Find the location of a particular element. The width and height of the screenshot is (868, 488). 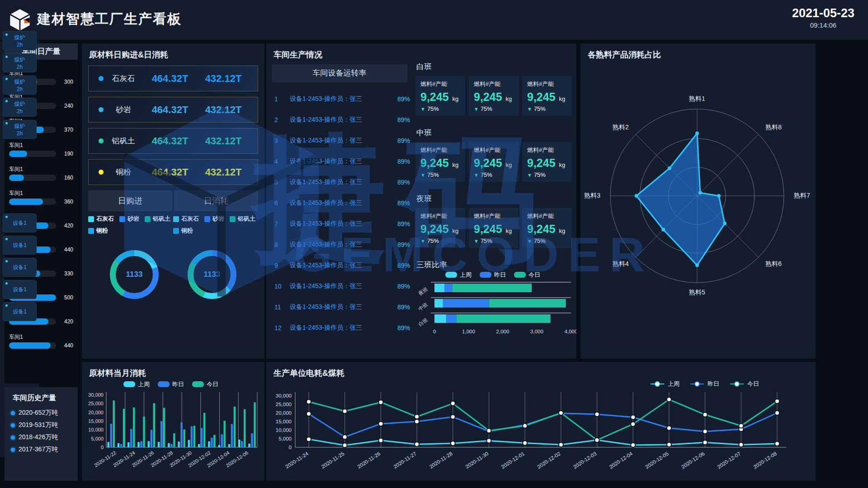

material-legend: 石灰石砂岩铝矾土铜粉 is located at coordinates (131, 225).